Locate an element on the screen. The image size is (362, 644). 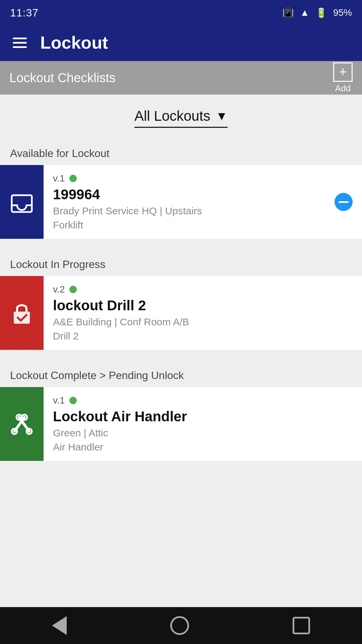
card-type: Forklift is located at coordinates (190, 225).